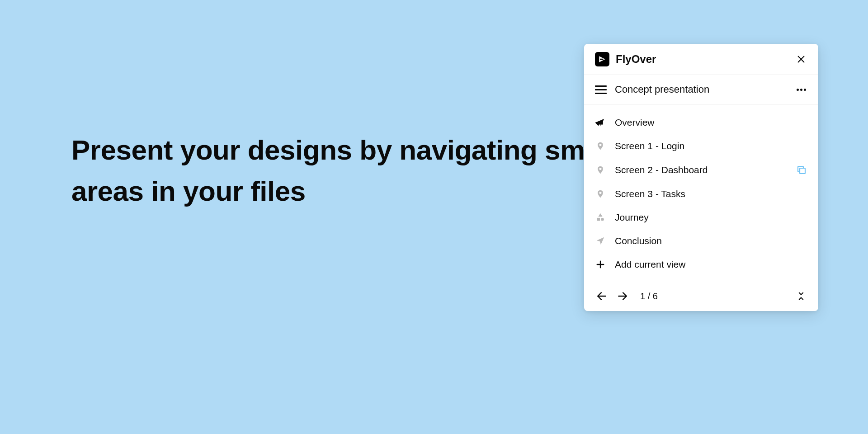 The height and width of the screenshot is (434, 868). What do you see at coordinates (701, 170) in the screenshot?
I see `slide-item-screen-2: Screen 2 - Dashboard` at bounding box center [701, 170].